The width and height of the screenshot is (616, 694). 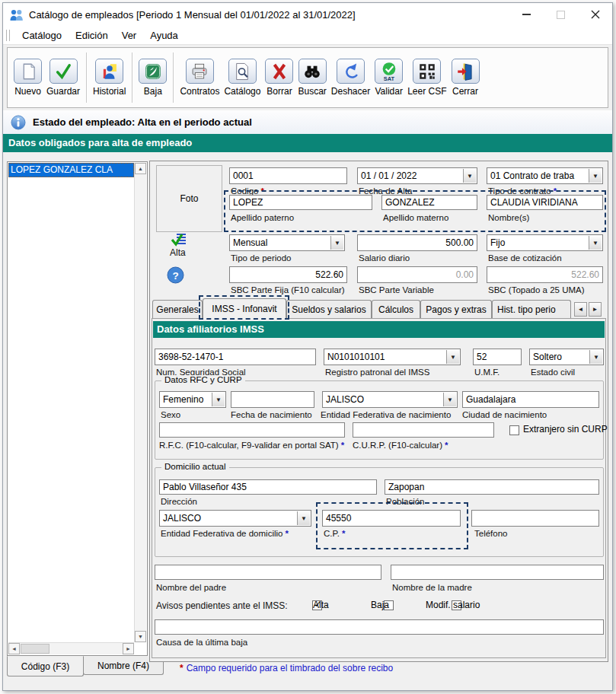 What do you see at coordinates (545, 176) in the screenshot?
I see `tipo-contrato-combo: 01 Contrato de traba` at bounding box center [545, 176].